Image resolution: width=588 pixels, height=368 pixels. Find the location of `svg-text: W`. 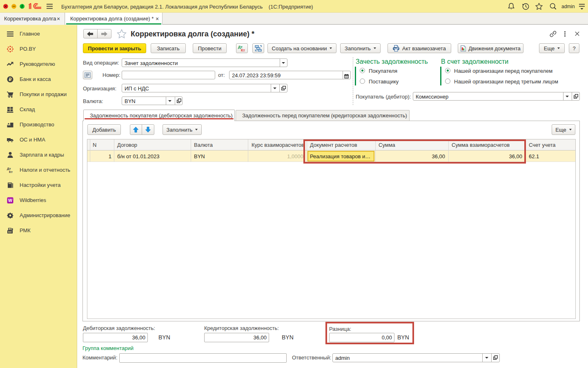

svg-text: W is located at coordinates (10, 200).